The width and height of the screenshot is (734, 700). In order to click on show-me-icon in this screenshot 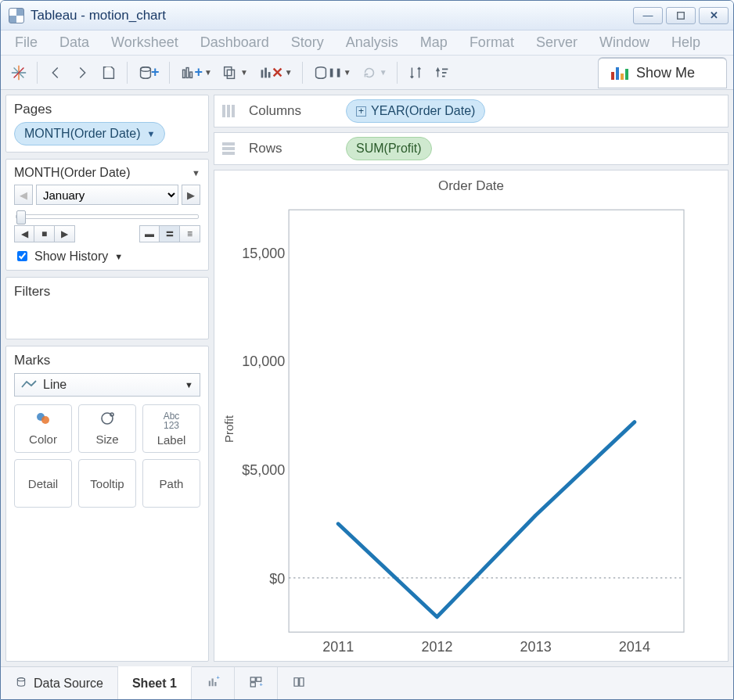, I will do `click(620, 73)`.